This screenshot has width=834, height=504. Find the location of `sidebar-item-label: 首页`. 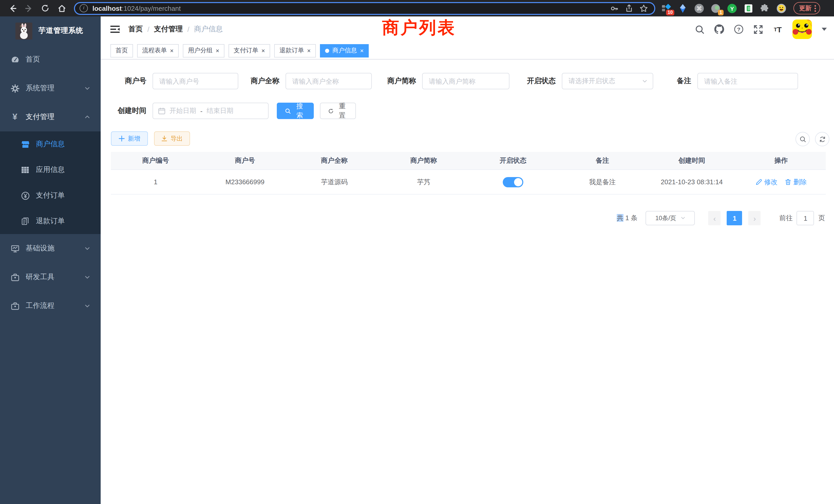

sidebar-item-label: 首页 is located at coordinates (33, 60).